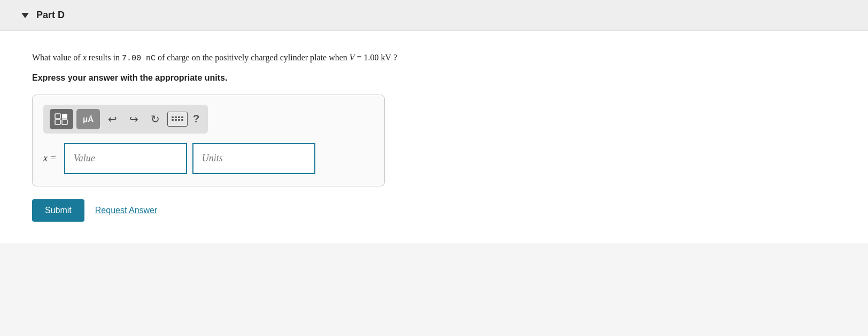  What do you see at coordinates (126, 159) in the screenshot?
I see `value-input` at bounding box center [126, 159].